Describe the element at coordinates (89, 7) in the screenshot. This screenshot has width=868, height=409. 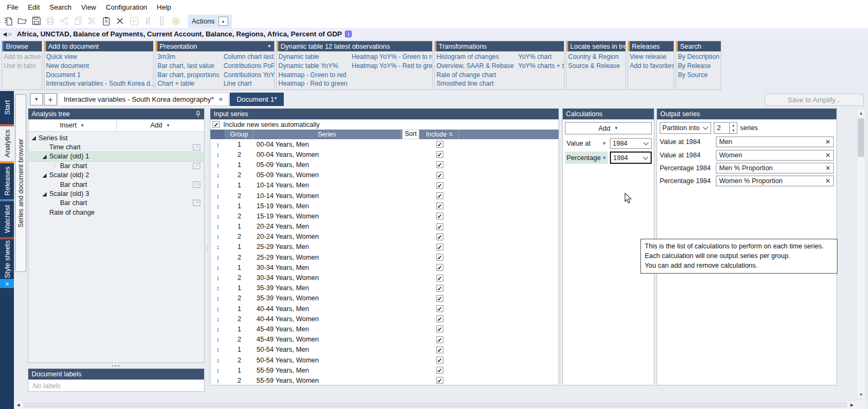
I see `menu-item: View` at that location.